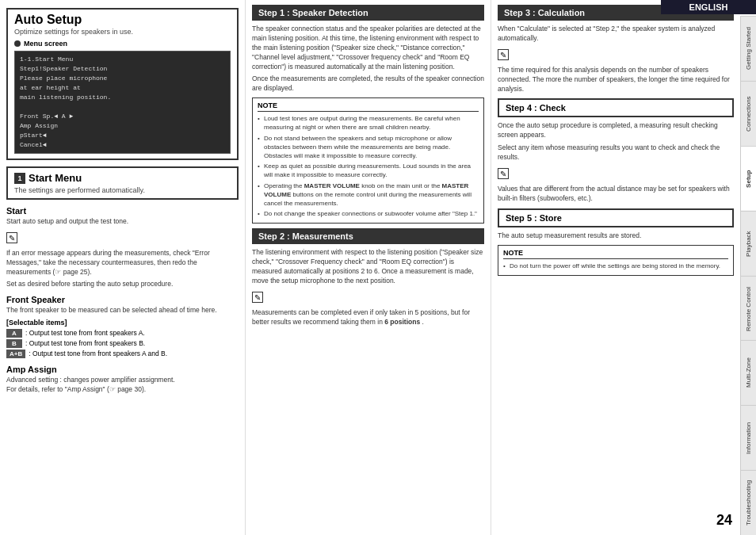  Describe the element at coordinates (122, 338) in the screenshot. I see `selectable-items: [Selectable items] A : Output test tone …` at that location.